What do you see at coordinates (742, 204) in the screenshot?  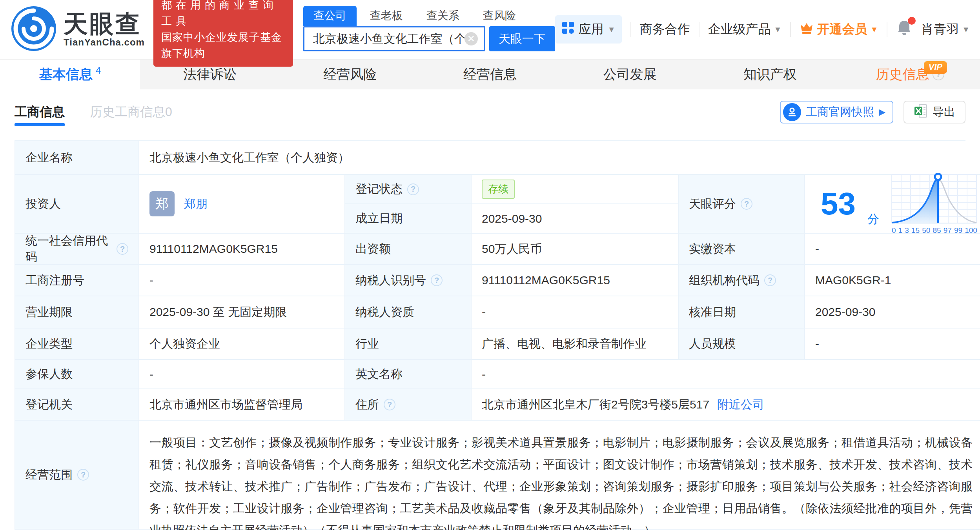 I see `field-score-label: 天眼评分?` at bounding box center [742, 204].